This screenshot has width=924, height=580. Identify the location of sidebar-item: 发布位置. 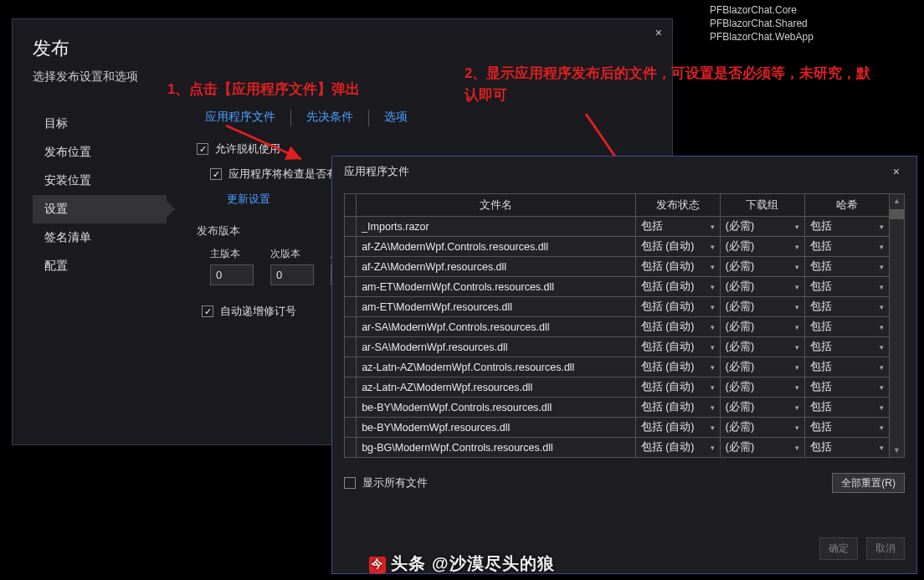
(100, 152).